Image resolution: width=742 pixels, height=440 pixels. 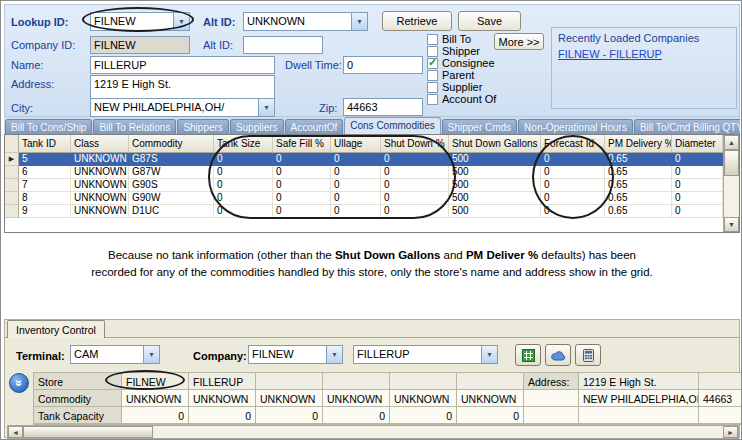 What do you see at coordinates (372, 198) in the screenshot?
I see `table-row: 8 UNKNOWN G90W 0 0 0 0 500 0 0.65 0` at bounding box center [372, 198].